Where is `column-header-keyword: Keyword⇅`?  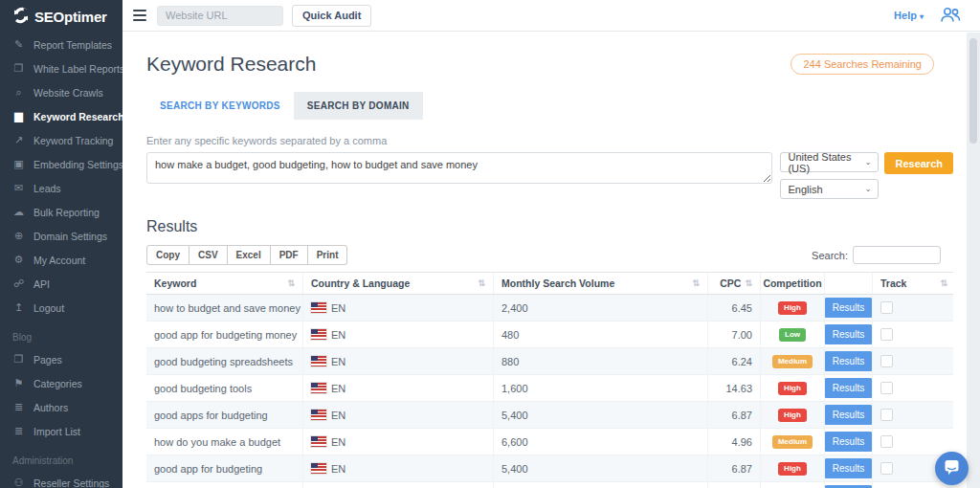 column-header-keyword: Keyword⇅ is located at coordinates (225, 283).